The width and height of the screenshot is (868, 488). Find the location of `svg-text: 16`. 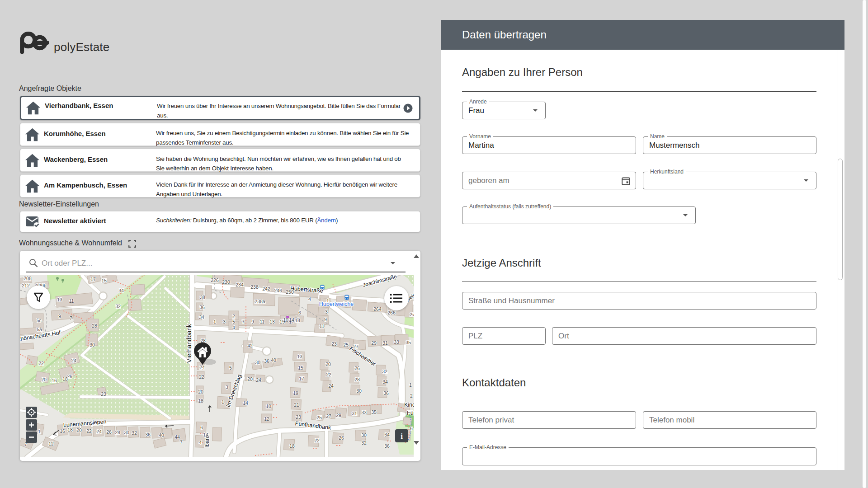

svg-text: 16 is located at coordinates (62, 431).